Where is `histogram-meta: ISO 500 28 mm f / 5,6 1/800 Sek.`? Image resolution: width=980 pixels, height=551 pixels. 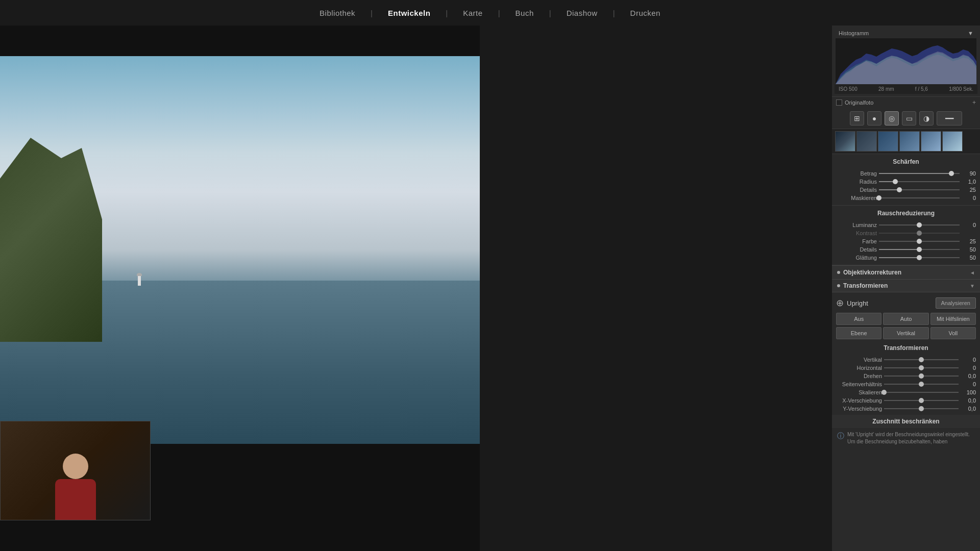
histogram-meta: ISO 500 28 mm f / 5,6 1/800 Sek. is located at coordinates (906, 89).